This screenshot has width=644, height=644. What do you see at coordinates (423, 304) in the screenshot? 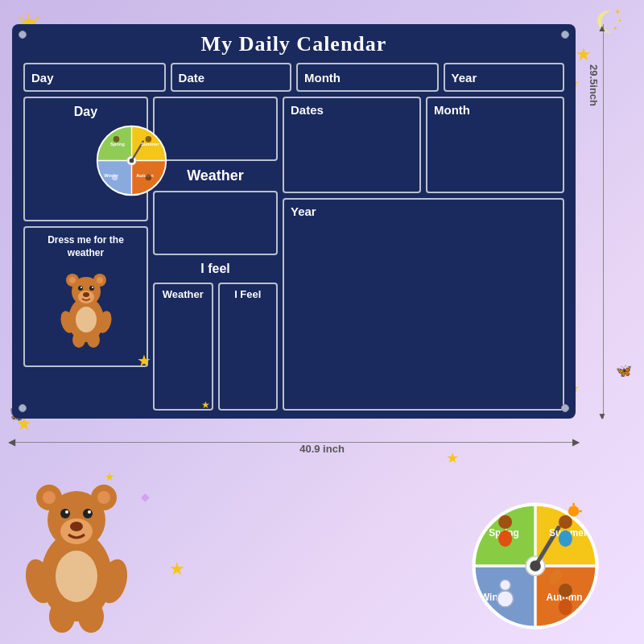
I see `year-box: Year` at bounding box center [423, 304].